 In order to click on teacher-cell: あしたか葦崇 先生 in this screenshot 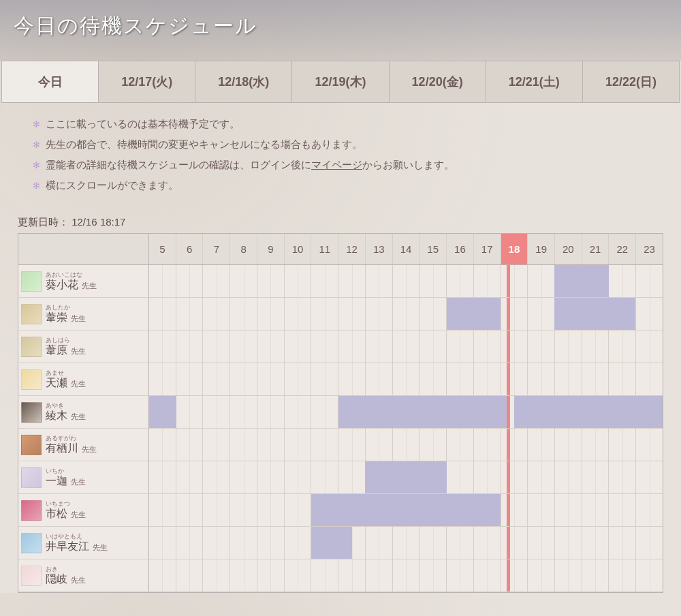, I will do `click(84, 313)`.